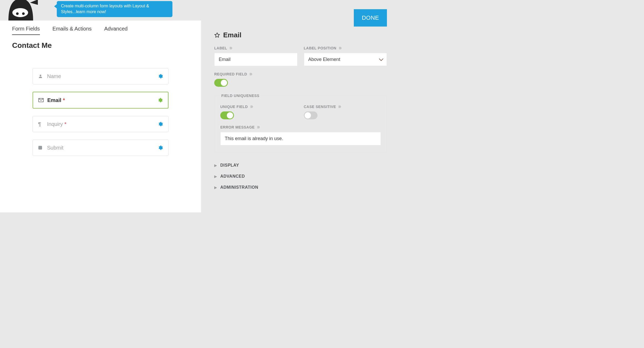 The image size is (644, 348). I want to click on field-row-name: Name, so click(100, 76).